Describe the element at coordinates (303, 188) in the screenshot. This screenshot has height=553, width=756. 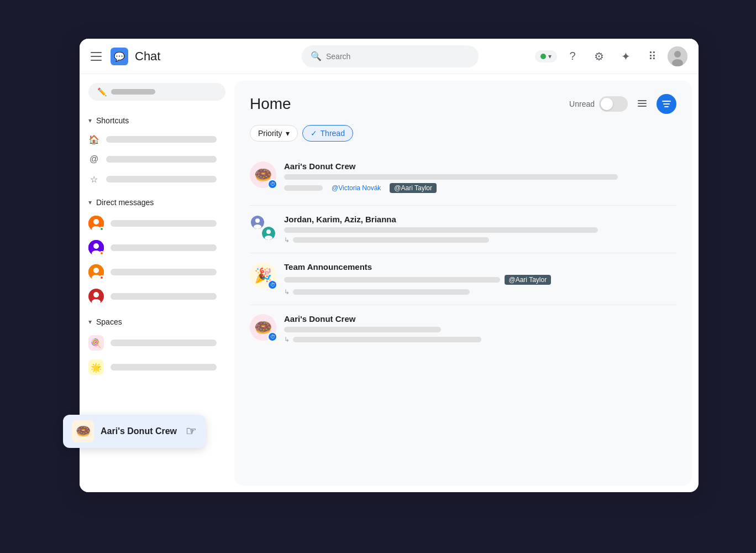
I see `chat-tag-bar-1a` at that location.